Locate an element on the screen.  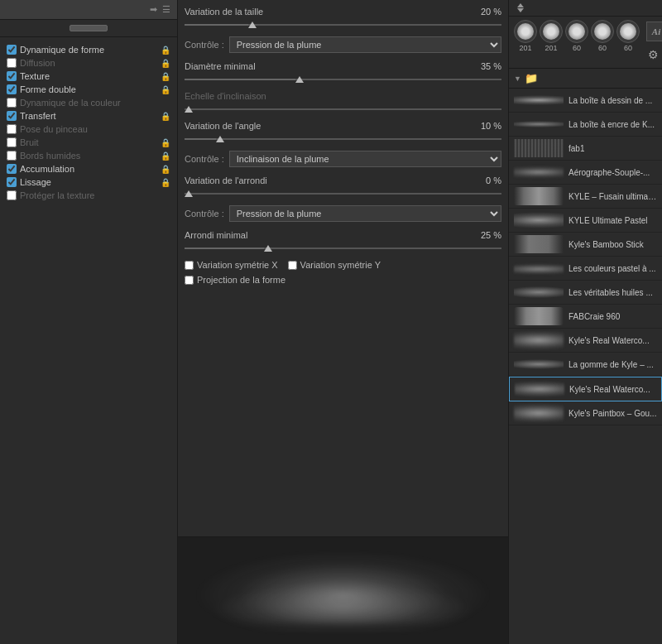
param-label-diametre-minimal: Diamètre minimal is located at coordinates (220, 66).